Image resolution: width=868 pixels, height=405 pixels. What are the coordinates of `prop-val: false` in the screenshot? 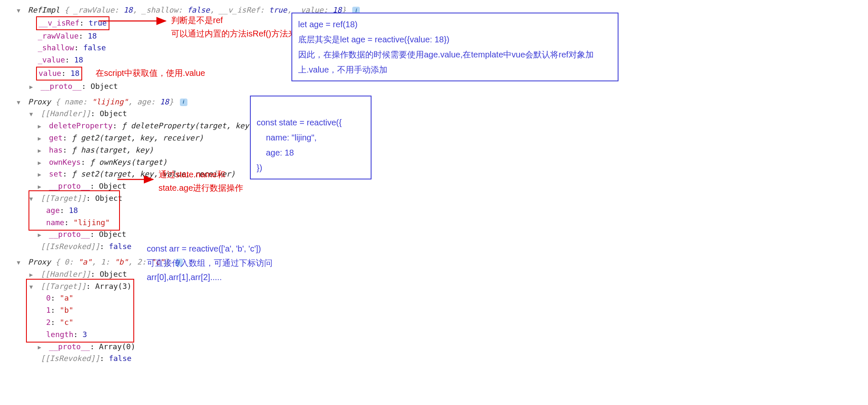 It's located at (94, 48).